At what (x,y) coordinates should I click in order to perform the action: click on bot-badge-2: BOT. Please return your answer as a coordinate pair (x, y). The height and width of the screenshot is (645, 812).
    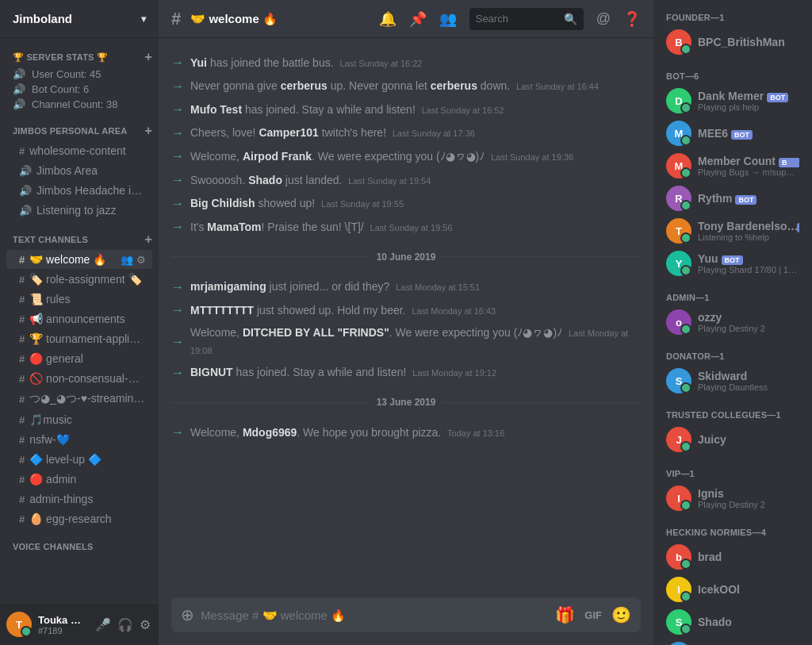
    Looking at the image, I should click on (742, 135).